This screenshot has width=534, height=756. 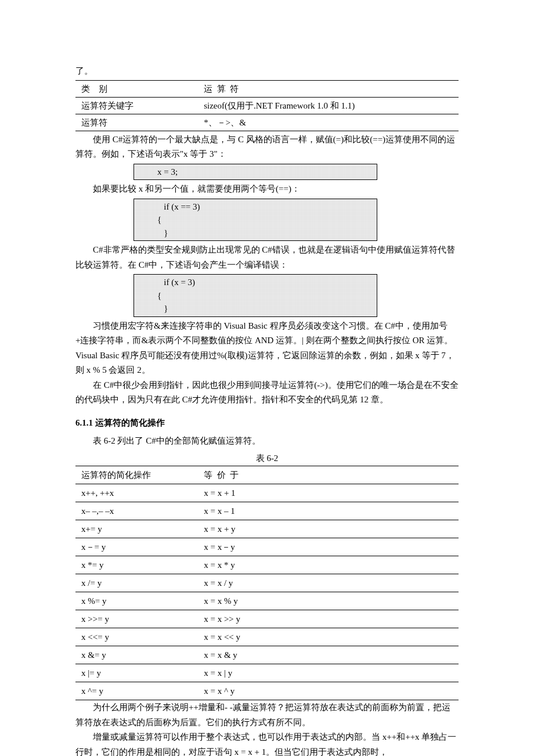 I want to click on paragraph: 使用 C#运算符的一个最大缺点是，与 C 风格的语言一样，赋值(=)和比较(==…, so click(x=267, y=147).